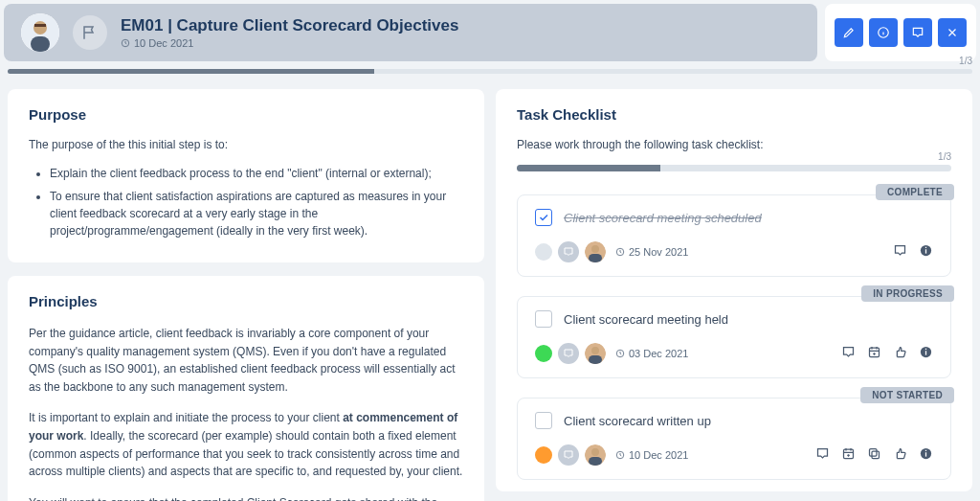 The image size is (980, 501). I want to click on purpose-bullet: To ensure that client satisfaction aspir…, so click(256, 214).